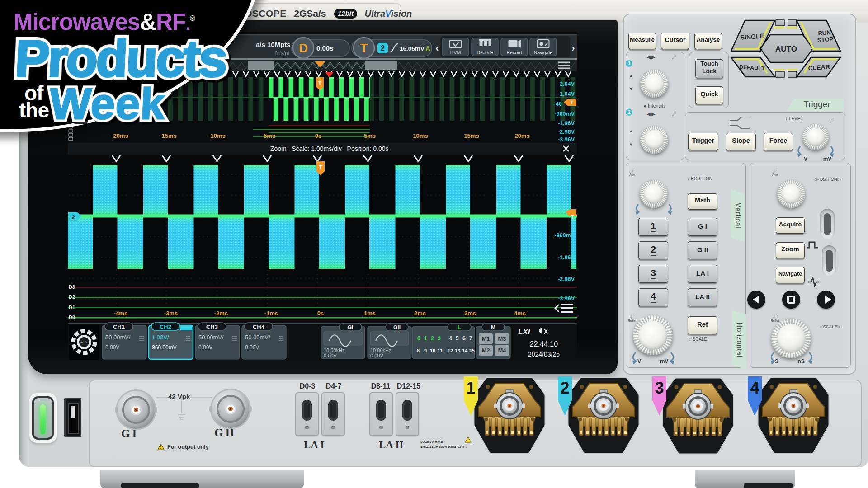 This screenshot has height=488, width=868. Describe the element at coordinates (171, 314) in the screenshot. I see `svg-text: -3ms` at that location.